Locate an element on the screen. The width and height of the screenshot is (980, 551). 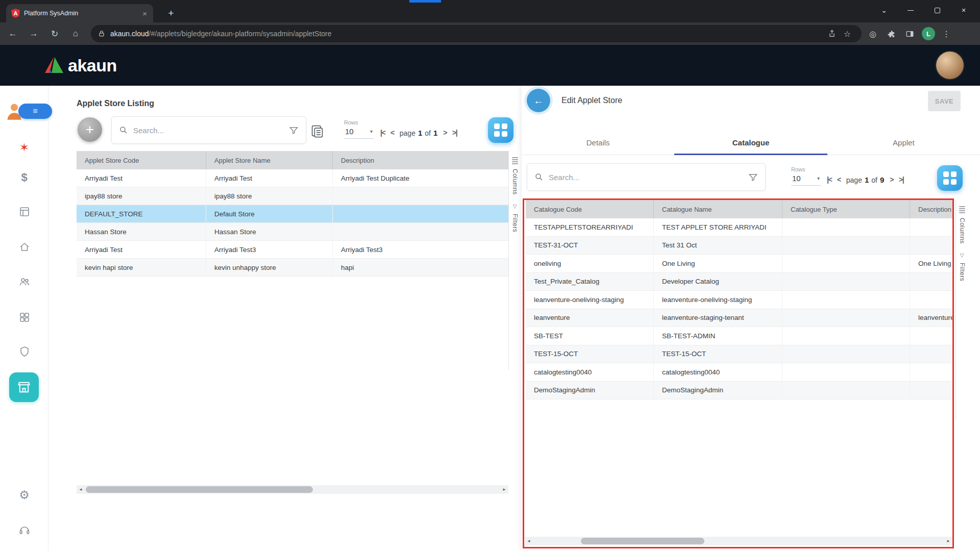
save-button: SAVE is located at coordinates (944, 101).